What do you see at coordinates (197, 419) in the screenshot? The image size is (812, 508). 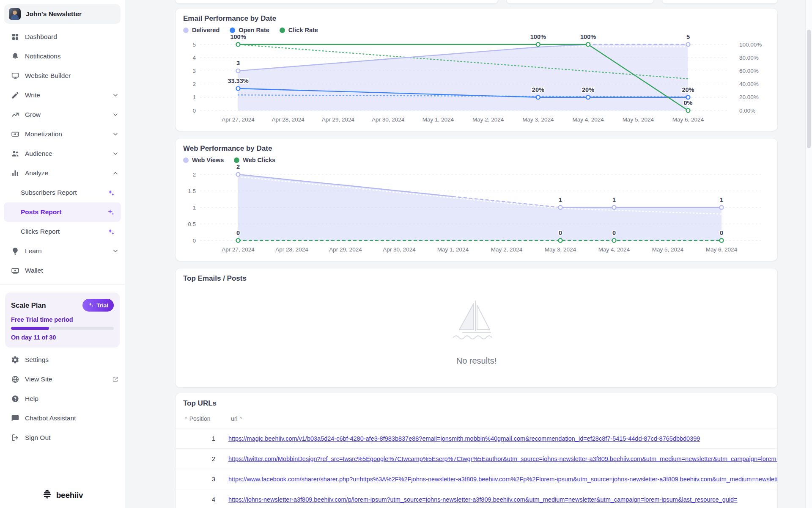 I see `position-column-header: ^ Position` at bounding box center [197, 419].